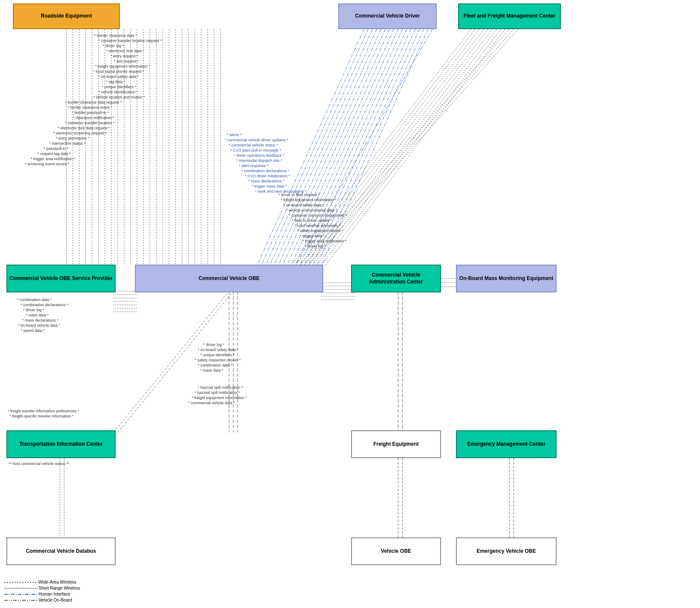 The image size is (700, 608). What do you see at coordinates (47, 164) in the screenshot?
I see `label-screening-event: * screening event record *` at bounding box center [47, 164].